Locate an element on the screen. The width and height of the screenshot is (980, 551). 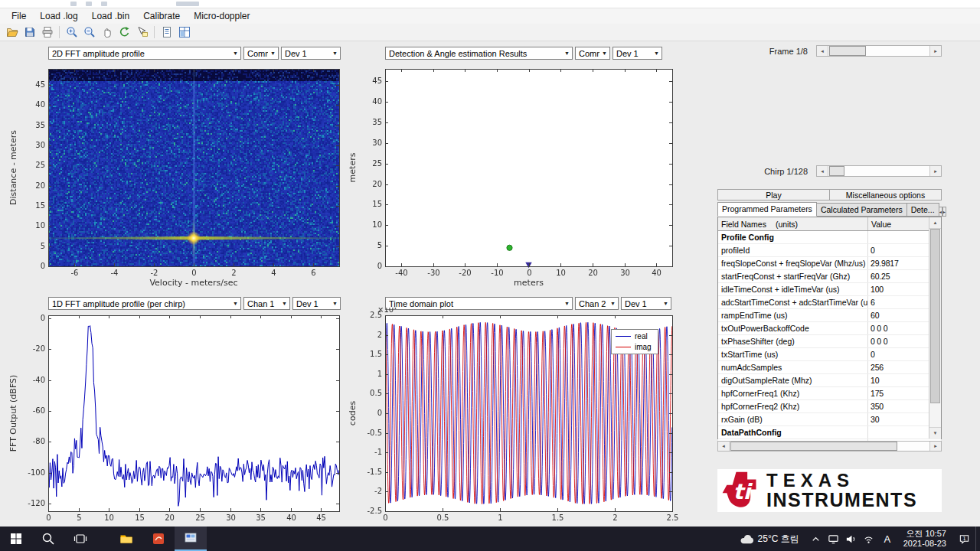
field-name-cell: Profile Config is located at coordinates (793, 237).